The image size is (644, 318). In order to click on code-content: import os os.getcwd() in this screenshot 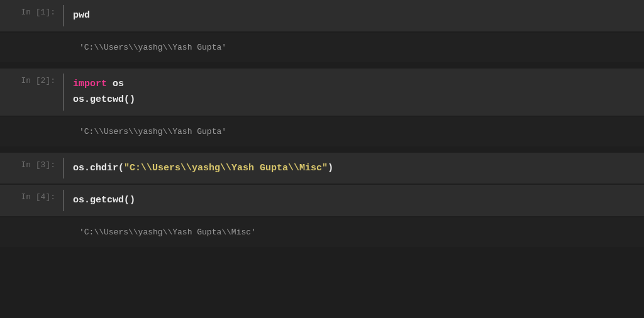, I will do `click(353, 92)`.